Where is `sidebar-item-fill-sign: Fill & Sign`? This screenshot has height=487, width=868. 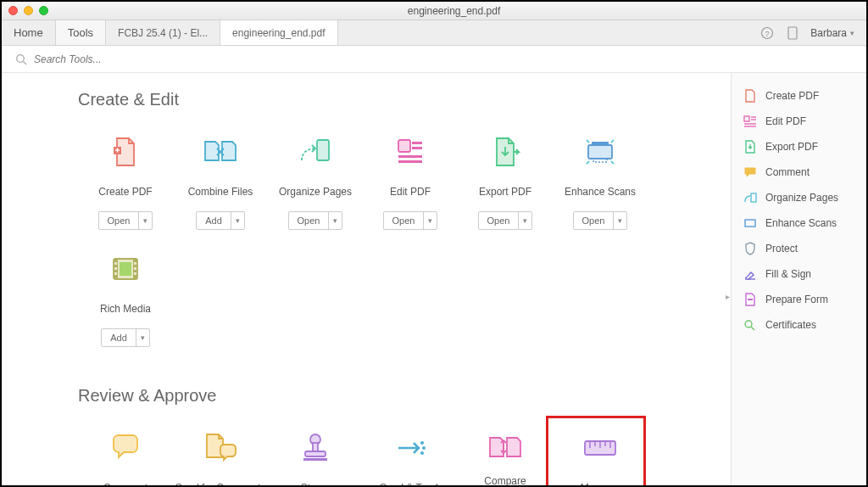
sidebar-item-fill-sign: Fill & Sign is located at coordinates (798, 274).